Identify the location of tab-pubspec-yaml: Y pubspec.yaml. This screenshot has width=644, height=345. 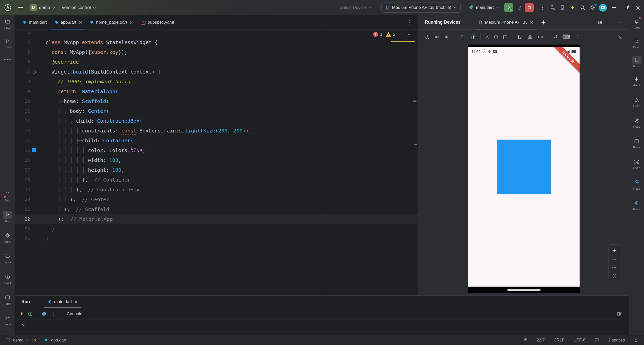
(158, 22).